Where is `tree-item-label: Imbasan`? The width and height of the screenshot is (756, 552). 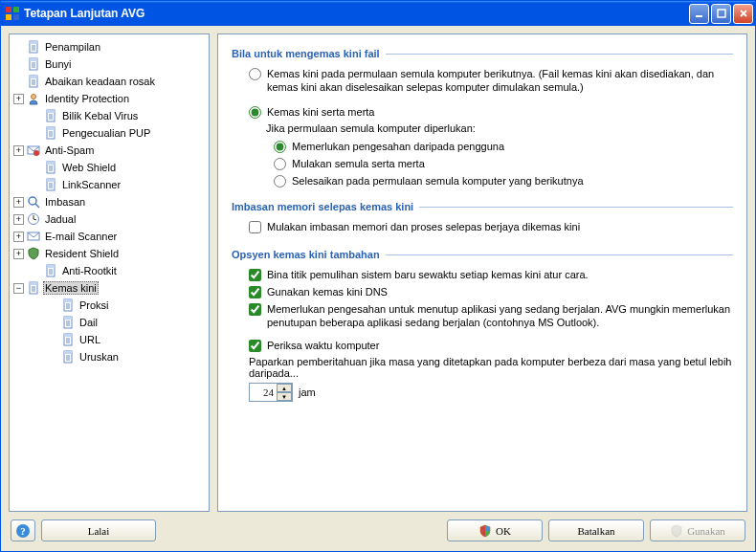 tree-item-label: Imbasan is located at coordinates (65, 202).